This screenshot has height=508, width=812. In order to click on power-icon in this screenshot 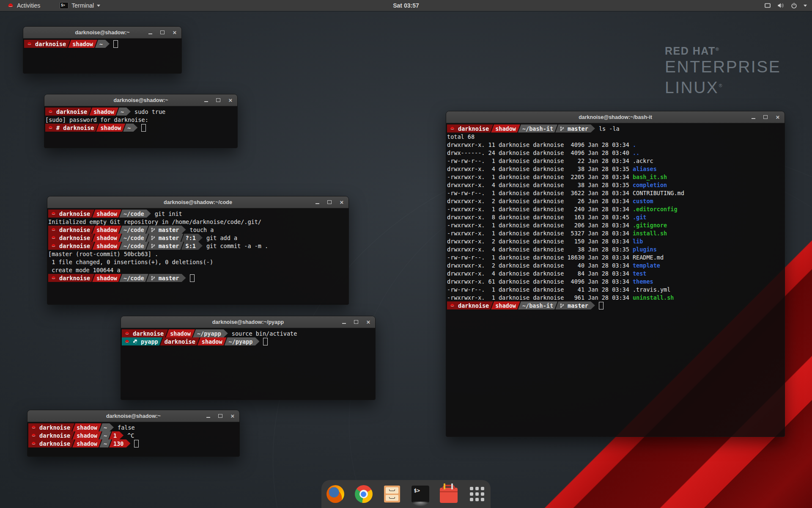, I will do `click(794, 6)`.